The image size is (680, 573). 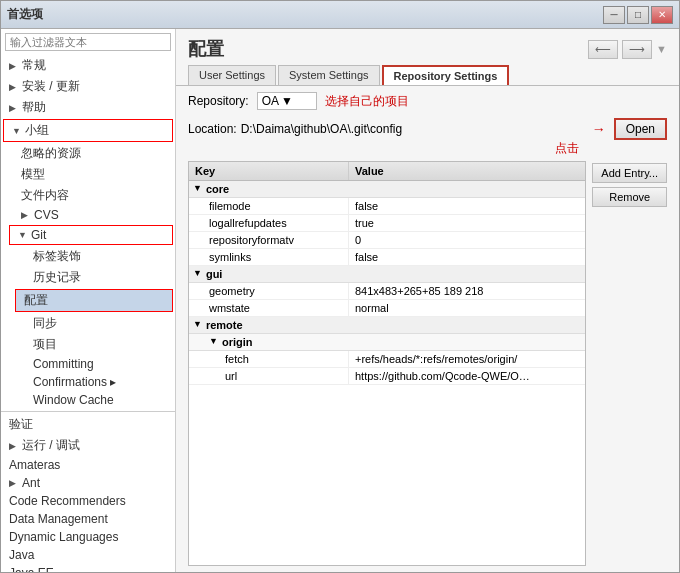 What do you see at coordinates (31, 483) in the screenshot?
I see `sidebar-label: Ant` at bounding box center [31, 483].